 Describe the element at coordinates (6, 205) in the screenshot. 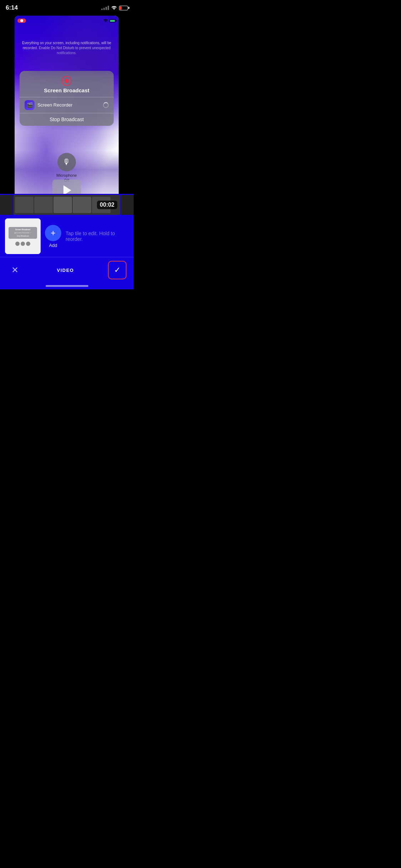

I see `timeline-side-left` at that location.